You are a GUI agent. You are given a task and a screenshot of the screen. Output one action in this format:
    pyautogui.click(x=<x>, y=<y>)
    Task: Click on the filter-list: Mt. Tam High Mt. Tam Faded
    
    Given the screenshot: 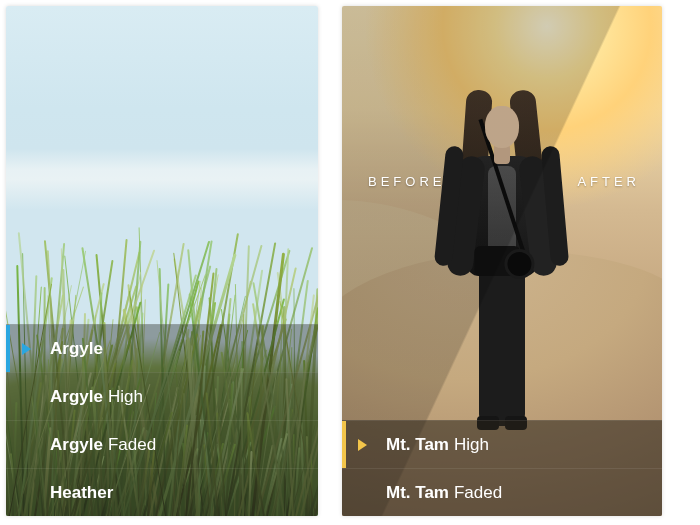 What is the action you would take?
    pyautogui.click(x=502, y=468)
    